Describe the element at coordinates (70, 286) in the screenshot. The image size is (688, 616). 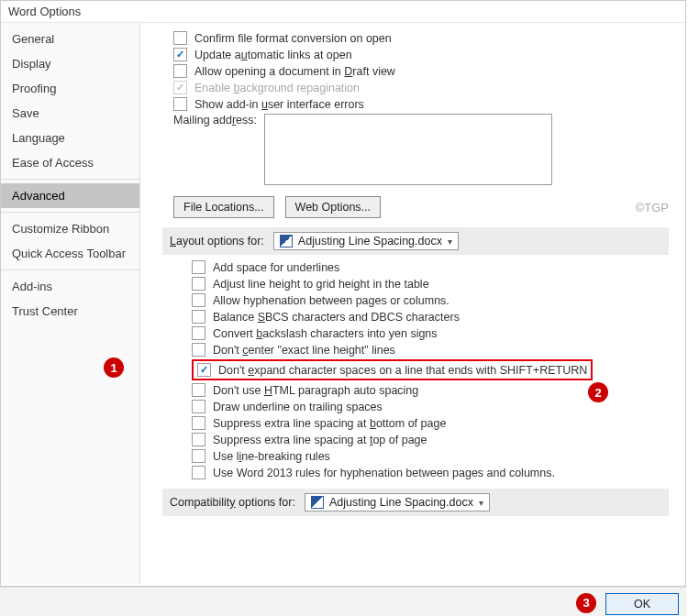
I see `sidebar-item-add-ins: Add-ins` at that location.